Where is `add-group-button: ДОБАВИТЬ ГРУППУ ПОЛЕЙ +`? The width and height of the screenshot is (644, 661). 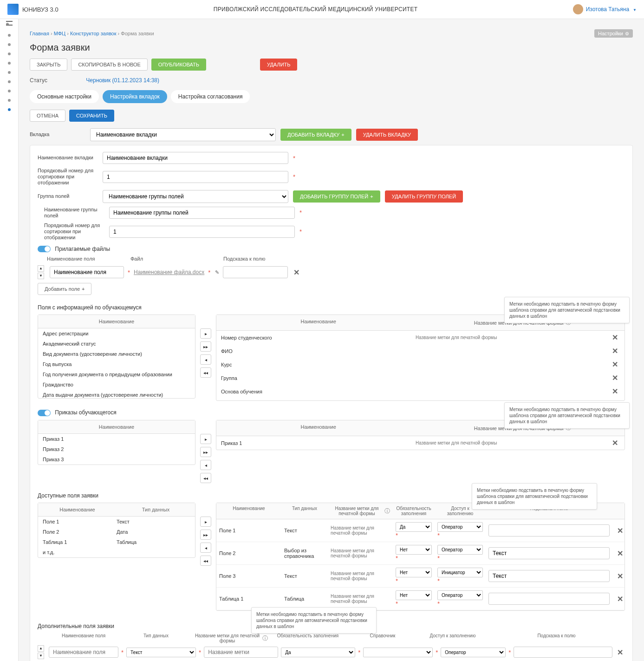 add-group-button: ДОБАВИТЬ ГРУППУ ПОЛЕЙ + is located at coordinates (337, 196).